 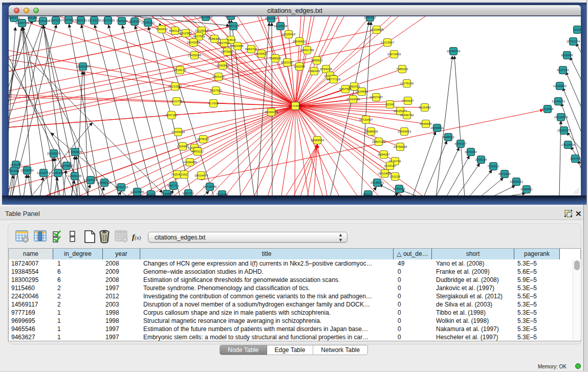 What do you see at coordinates (67, 166) in the screenshot?
I see `svg-text: 10975867` at bounding box center [67, 166].